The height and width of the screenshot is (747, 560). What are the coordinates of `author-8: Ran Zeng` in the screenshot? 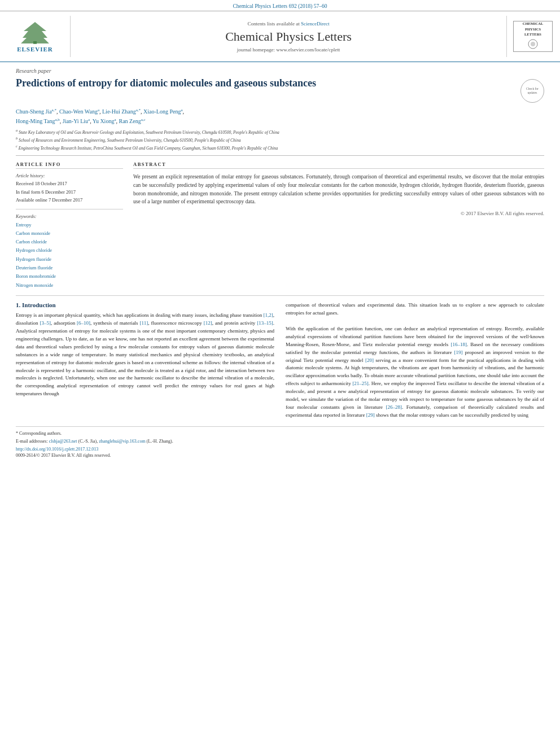 It's located at (130, 121).